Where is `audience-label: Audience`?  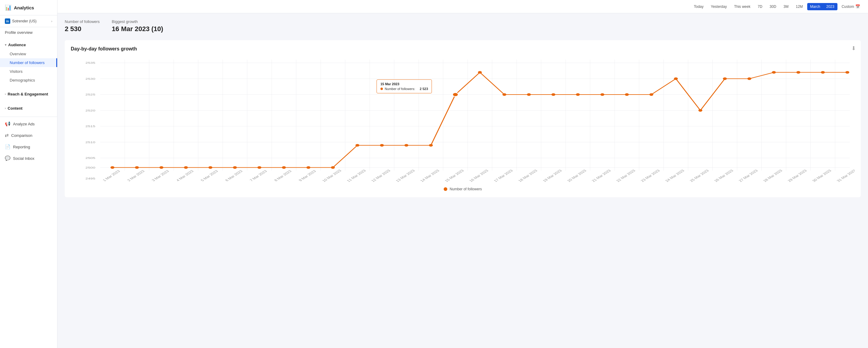 audience-label: Audience is located at coordinates (17, 45).